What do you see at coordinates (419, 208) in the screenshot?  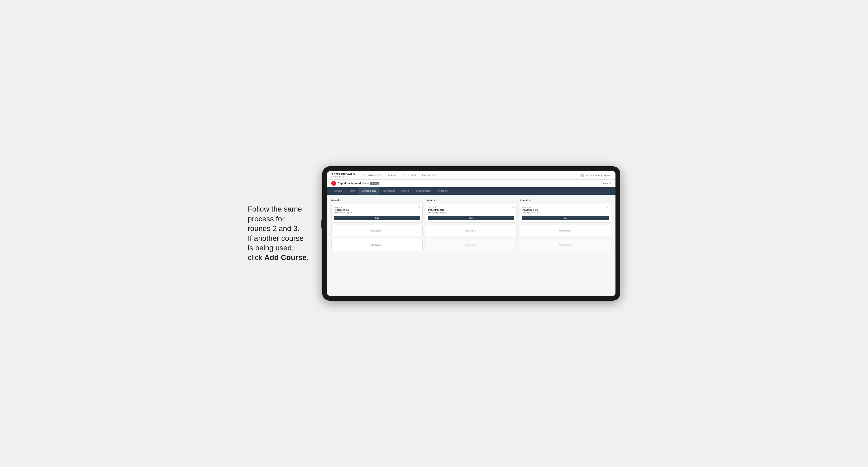 I see `round-1-delete-btn: ✕` at bounding box center [419, 208].